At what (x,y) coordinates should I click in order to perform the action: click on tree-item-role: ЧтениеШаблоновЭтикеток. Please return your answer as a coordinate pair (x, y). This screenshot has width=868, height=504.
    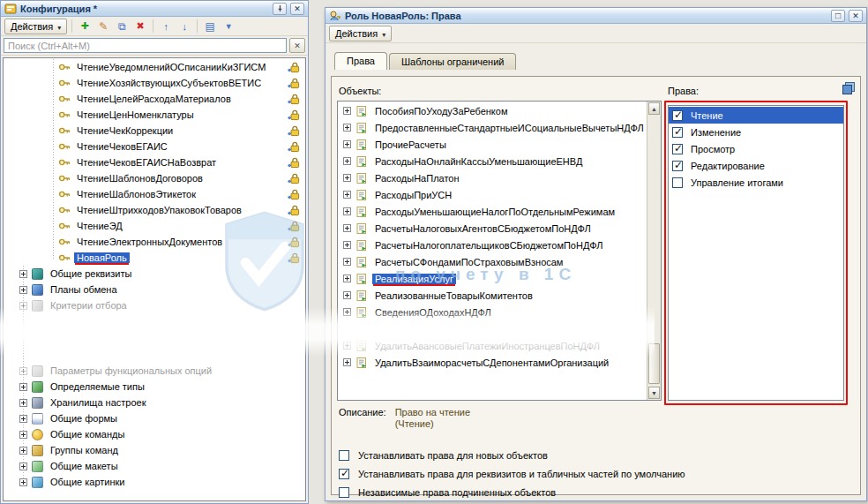
    Looking at the image, I should click on (154, 194).